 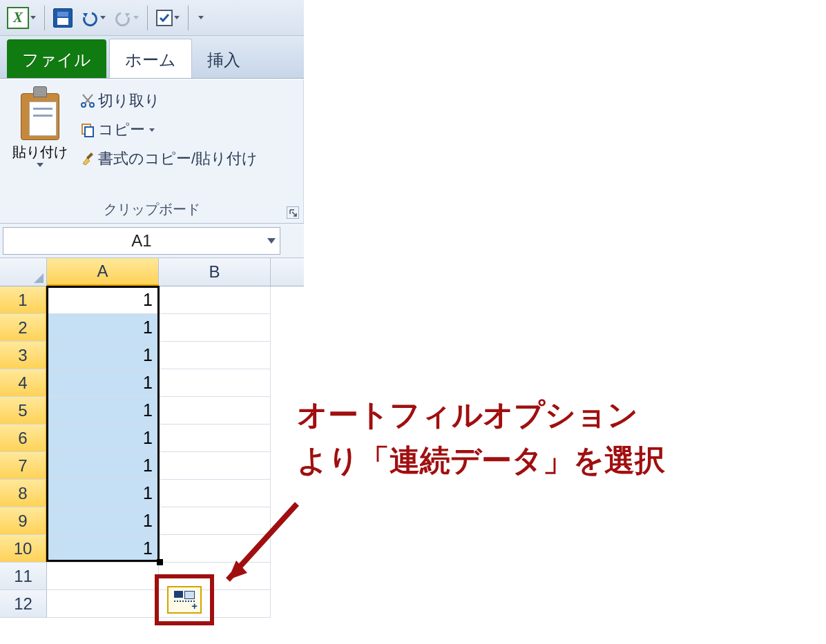 I want to click on checkbox-toggle-button, so click(x=168, y=18).